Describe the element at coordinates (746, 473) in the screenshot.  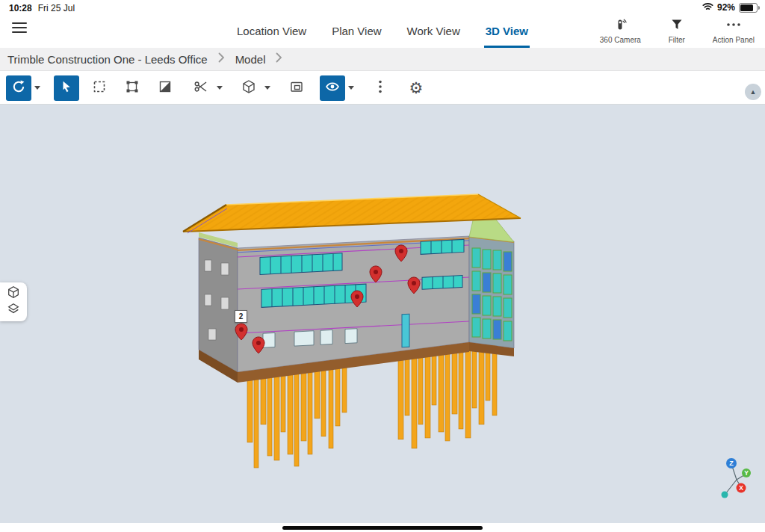
I see `axis-y-label: Y` at that location.